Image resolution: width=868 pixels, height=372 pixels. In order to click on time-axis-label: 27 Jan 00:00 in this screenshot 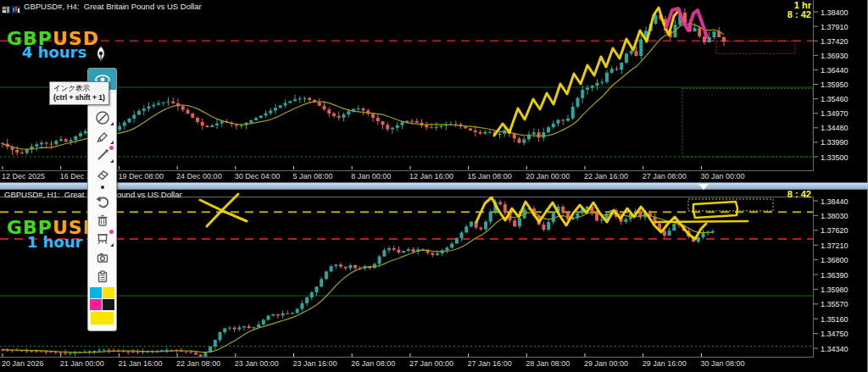, I will do `click(431, 364)`.